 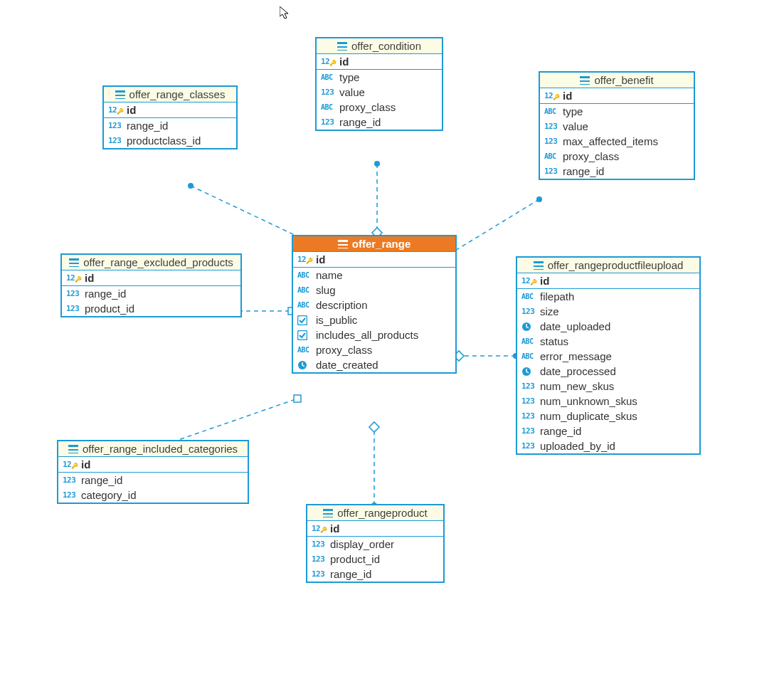 What do you see at coordinates (151, 263) in the screenshot?
I see `entity-header: offer_range_excluded_products` at bounding box center [151, 263].